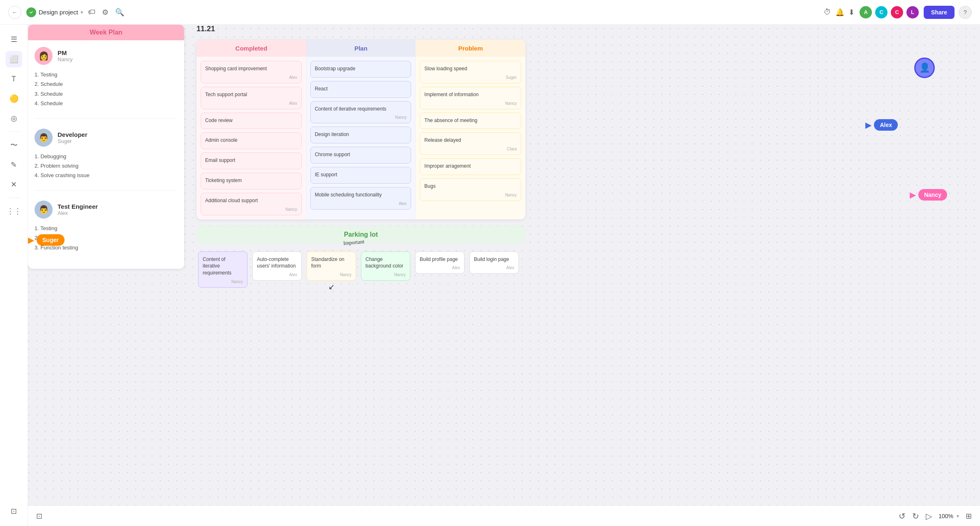  What do you see at coordinates (470, 144) in the screenshot?
I see `card-release: Release delayedClara` at bounding box center [470, 144].